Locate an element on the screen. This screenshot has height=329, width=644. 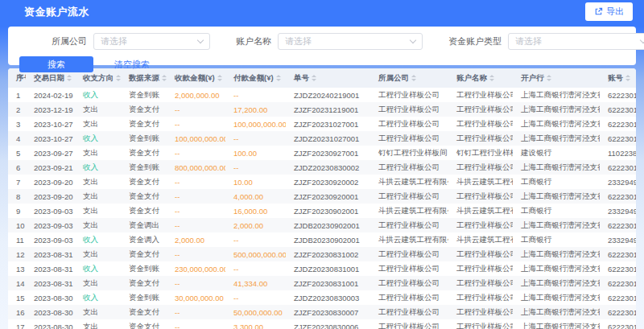
cell-order_no: ZJZF20231219001 is located at coordinates (328, 109).